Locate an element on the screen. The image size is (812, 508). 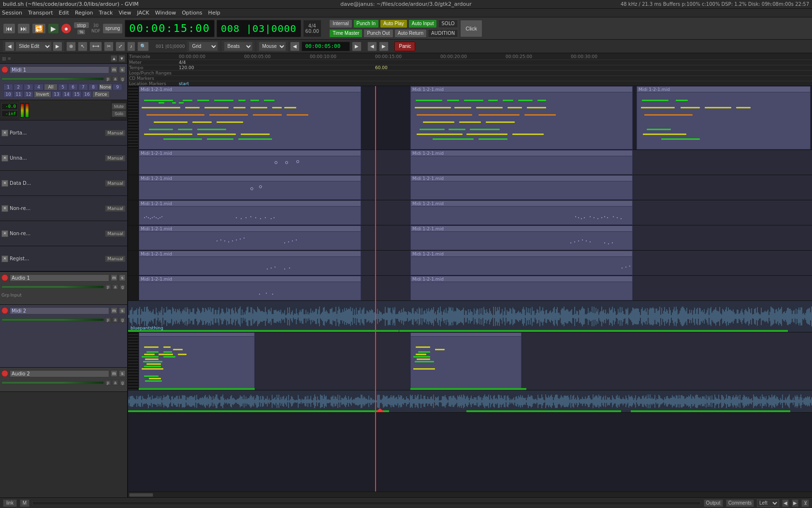
loop-button: 🔁 is located at coordinates (39, 29).